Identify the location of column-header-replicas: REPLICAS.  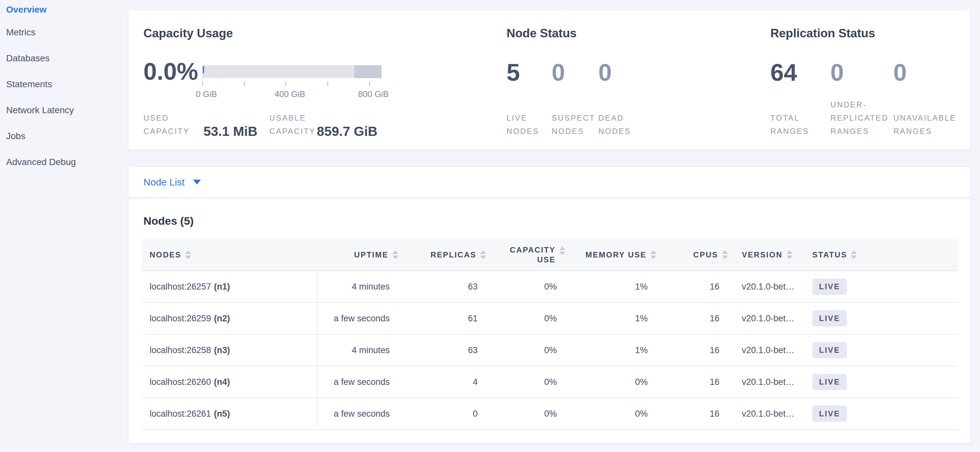
(446, 255).